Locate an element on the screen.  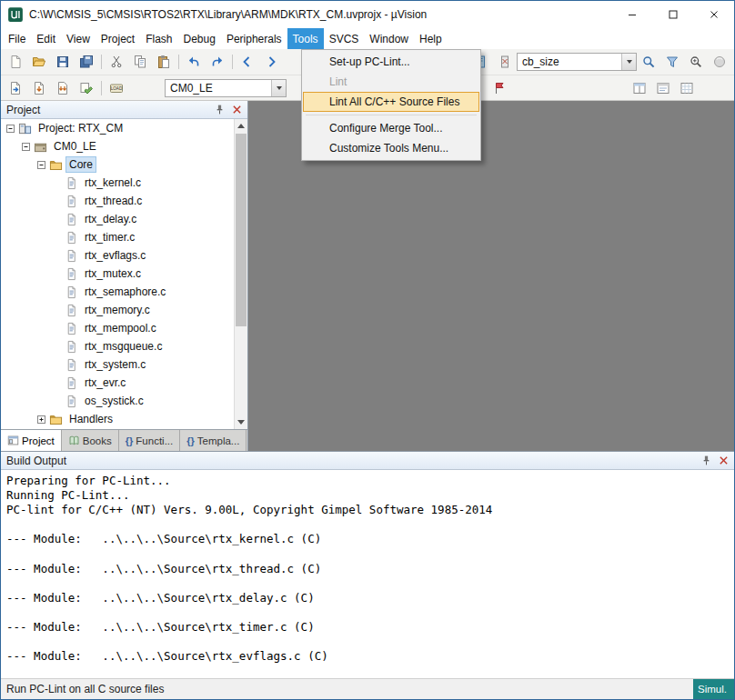
flag-icon is located at coordinates (499, 88).